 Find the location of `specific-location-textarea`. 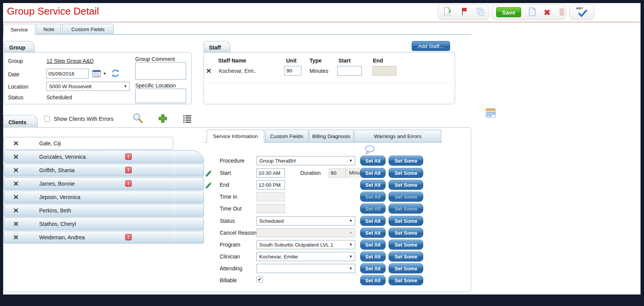

specific-location-textarea is located at coordinates (161, 96).